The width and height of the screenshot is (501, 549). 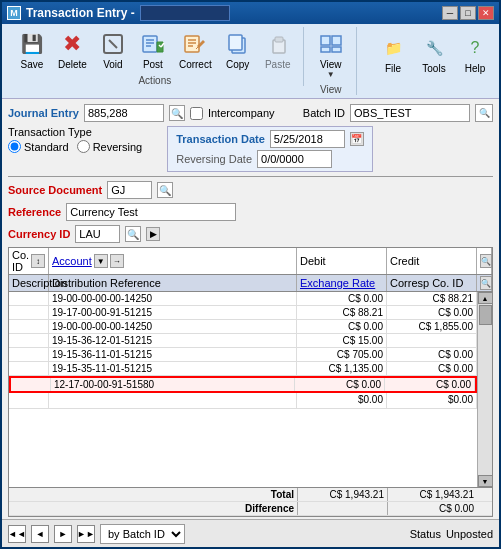 What do you see at coordinates (278, 44) in the screenshot?
I see `paste-icon` at bounding box center [278, 44].